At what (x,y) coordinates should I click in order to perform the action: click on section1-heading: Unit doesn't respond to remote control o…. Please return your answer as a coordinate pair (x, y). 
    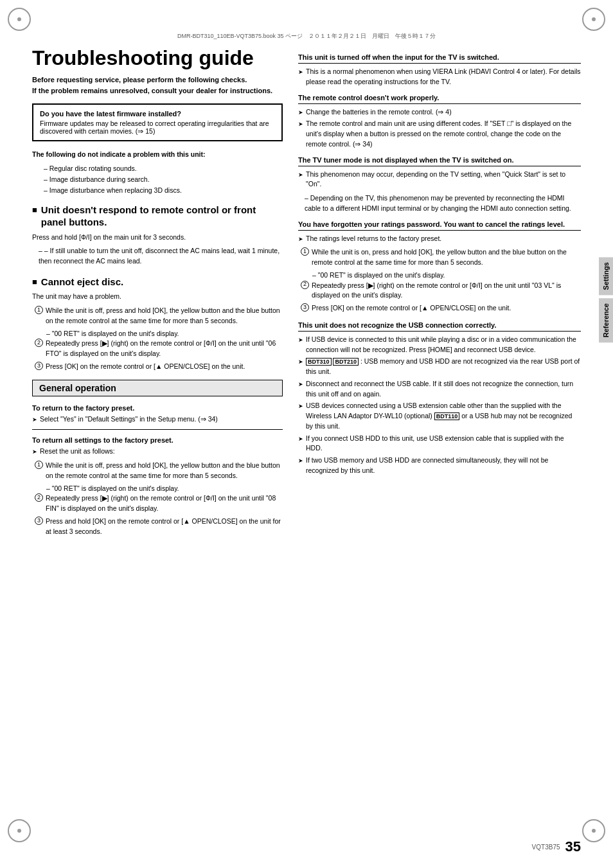
    Looking at the image, I should click on (157, 216).